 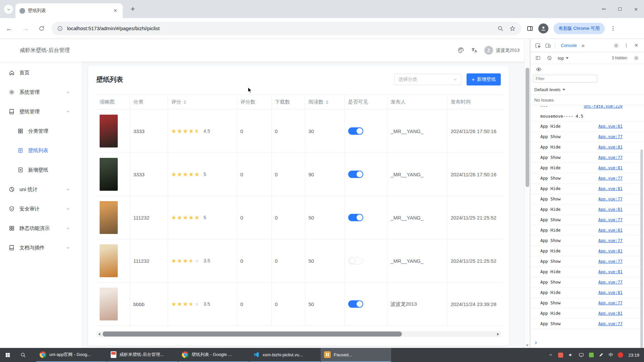 What do you see at coordinates (549, 58) in the screenshot?
I see `clear-console-button` at bounding box center [549, 58].